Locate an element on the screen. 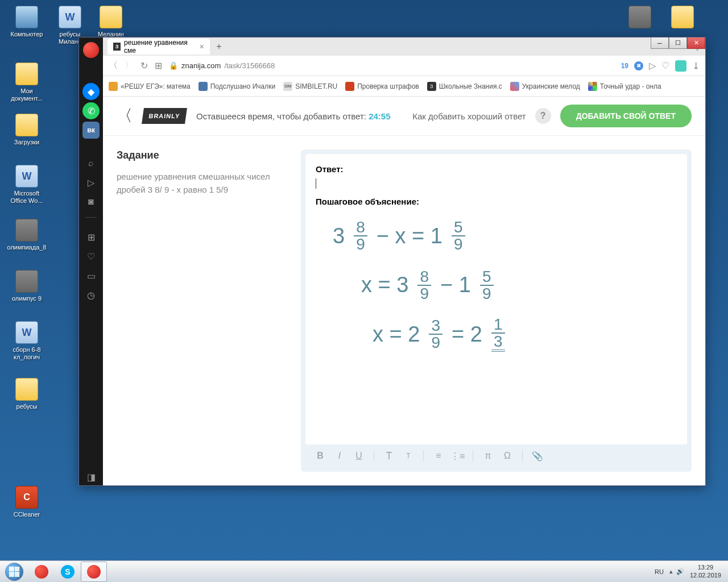  lock-icon: 🔒 is located at coordinates (173, 66).